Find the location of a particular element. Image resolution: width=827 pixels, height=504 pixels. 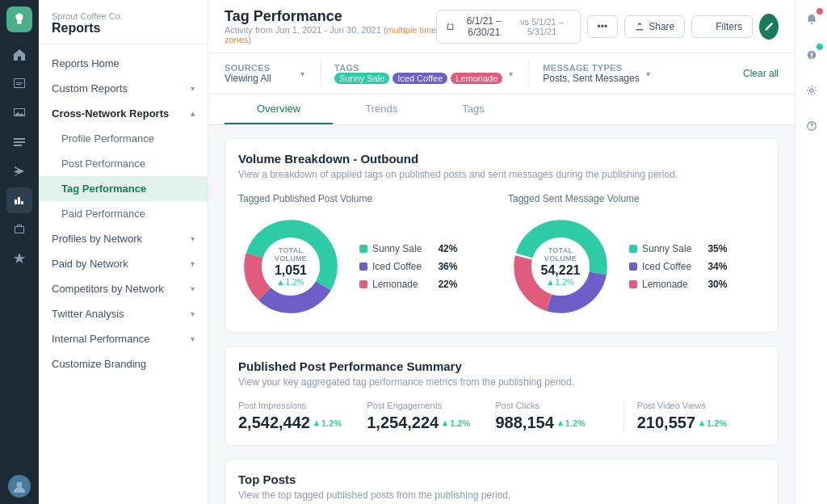

settings-icon is located at coordinates (812, 90).